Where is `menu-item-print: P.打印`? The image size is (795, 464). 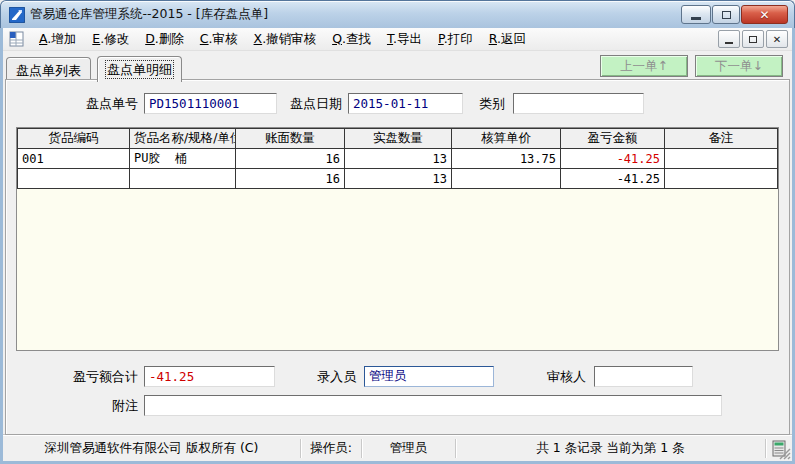 menu-item-print: P.打印 is located at coordinates (456, 40).